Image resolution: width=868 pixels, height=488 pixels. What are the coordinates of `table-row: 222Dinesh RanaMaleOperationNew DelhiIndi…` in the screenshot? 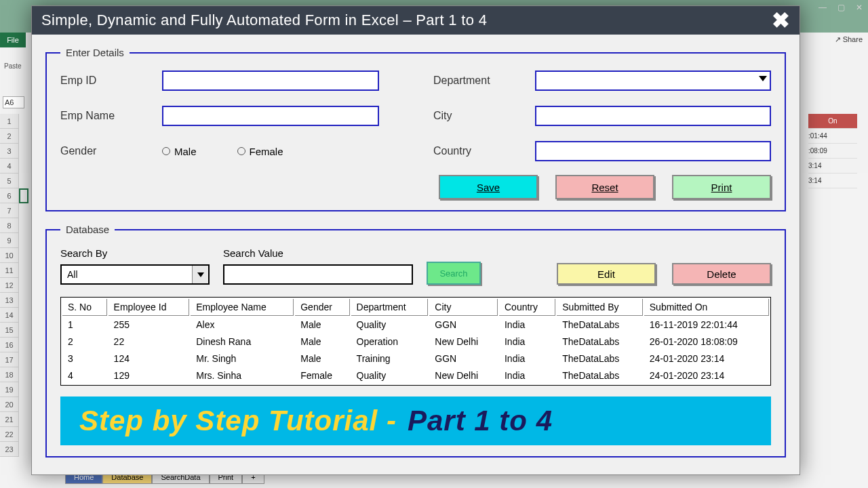 It's located at (416, 342).